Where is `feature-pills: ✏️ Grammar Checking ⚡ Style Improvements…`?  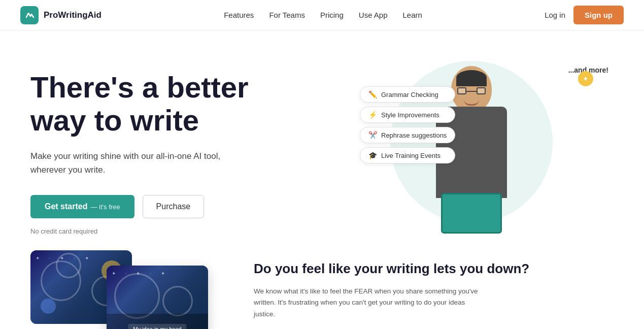 feature-pills: ✏️ Grammar Checking ⚡ Style Improvements… is located at coordinates (408, 125).